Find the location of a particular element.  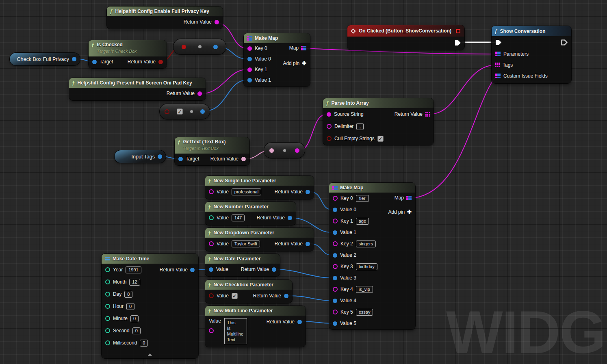

node-new-single-line-parameter: ƒ New Single Line Parameter Value profes… is located at coordinates (259, 188).